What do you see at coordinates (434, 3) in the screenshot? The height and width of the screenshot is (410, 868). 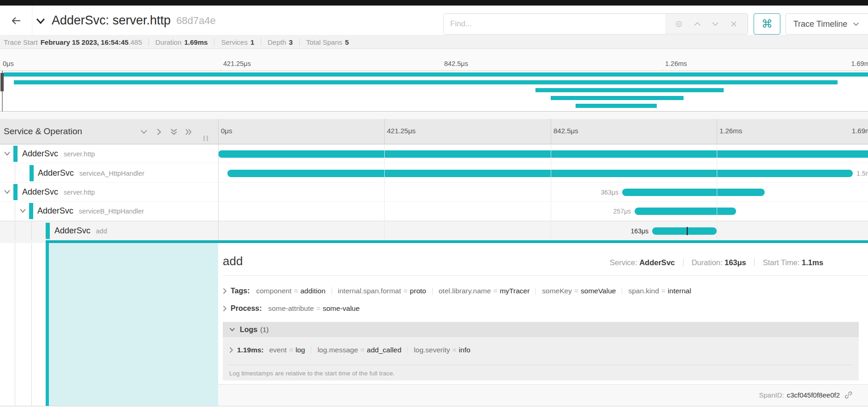 I see `browser-top-strip` at bounding box center [434, 3].